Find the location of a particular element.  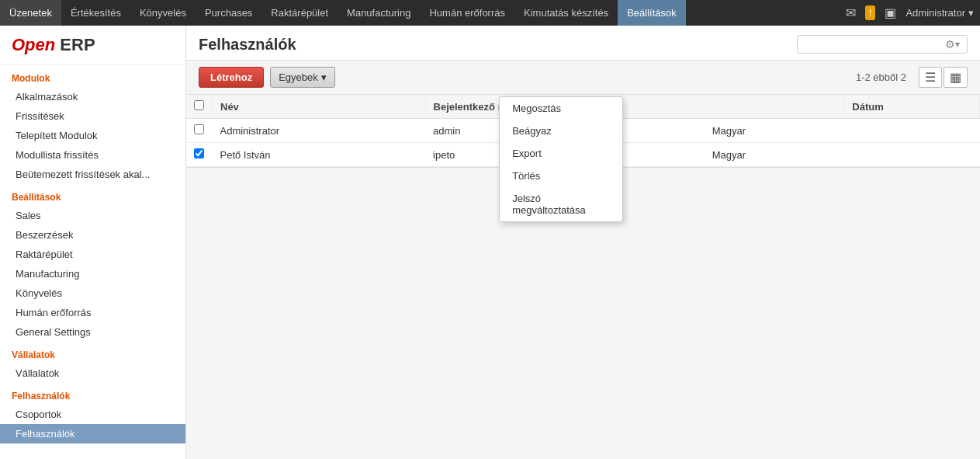

search-input is located at coordinates (872, 45).